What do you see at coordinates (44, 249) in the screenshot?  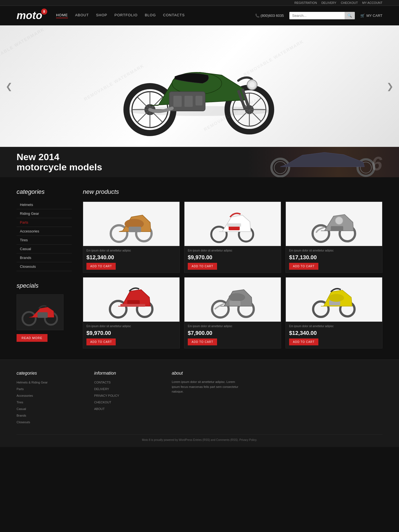 I see `category-casual: Casual` at bounding box center [44, 249].